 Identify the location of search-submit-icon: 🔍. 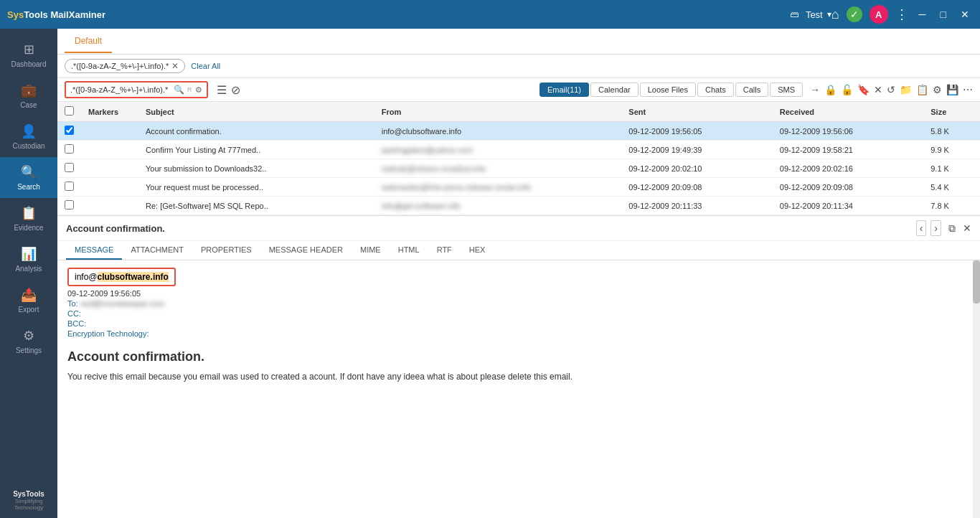
(179, 90).